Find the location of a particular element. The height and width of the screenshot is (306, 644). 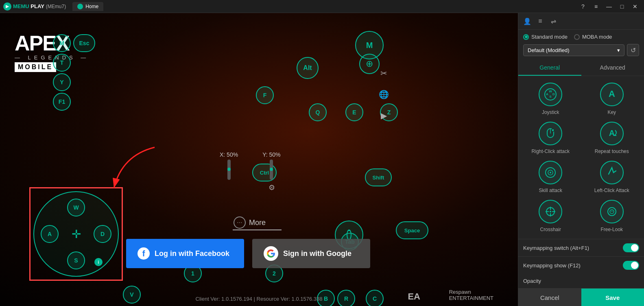

app-name: MEMU PLAY is located at coordinates (28, 7).